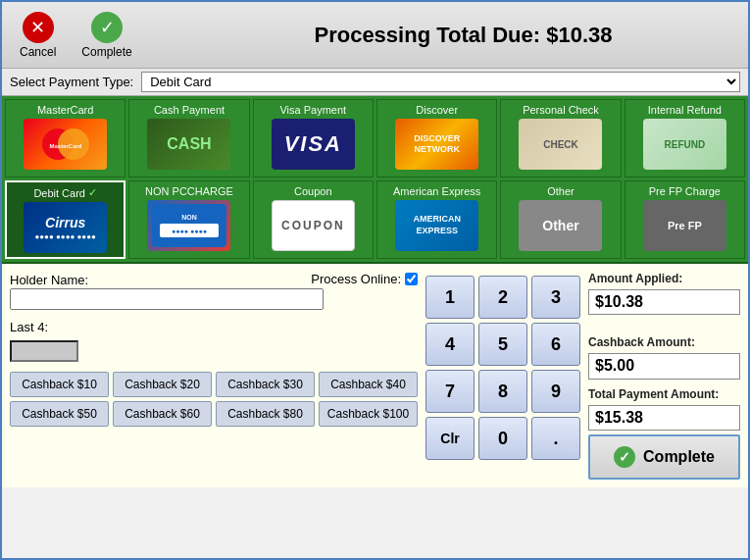 Image resolution: width=750 pixels, height=560 pixels. I want to click on card-label: Cash Payment, so click(189, 110).